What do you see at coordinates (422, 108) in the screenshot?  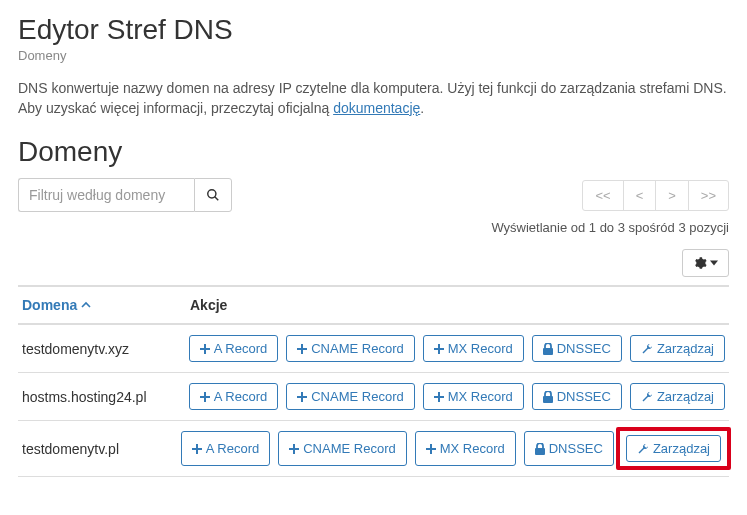 I see `desc-text-post: .` at bounding box center [422, 108].